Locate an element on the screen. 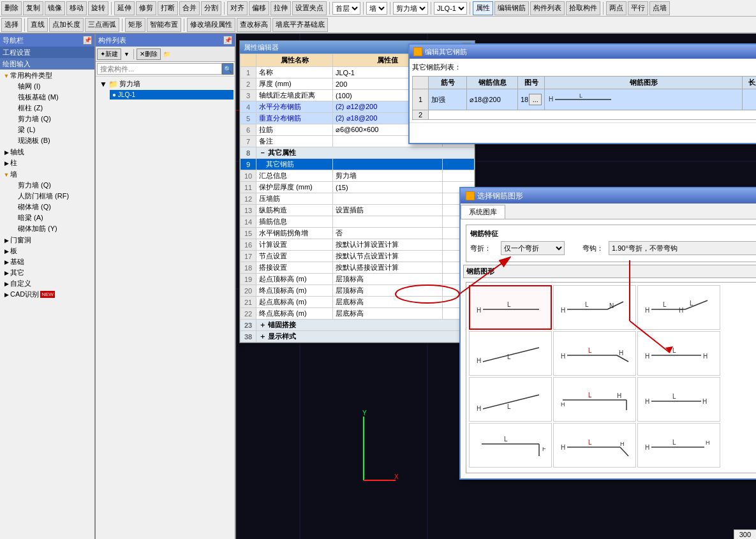  tree-row-foundation: ▶ 基础 is located at coordinates (47, 262).